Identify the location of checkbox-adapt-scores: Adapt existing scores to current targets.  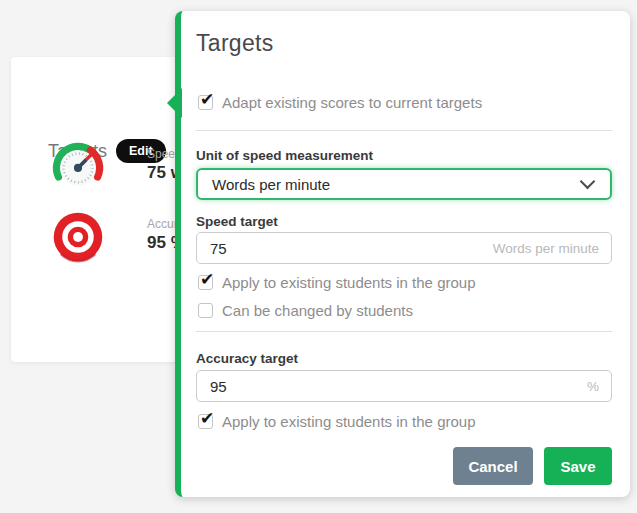
(404, 102).